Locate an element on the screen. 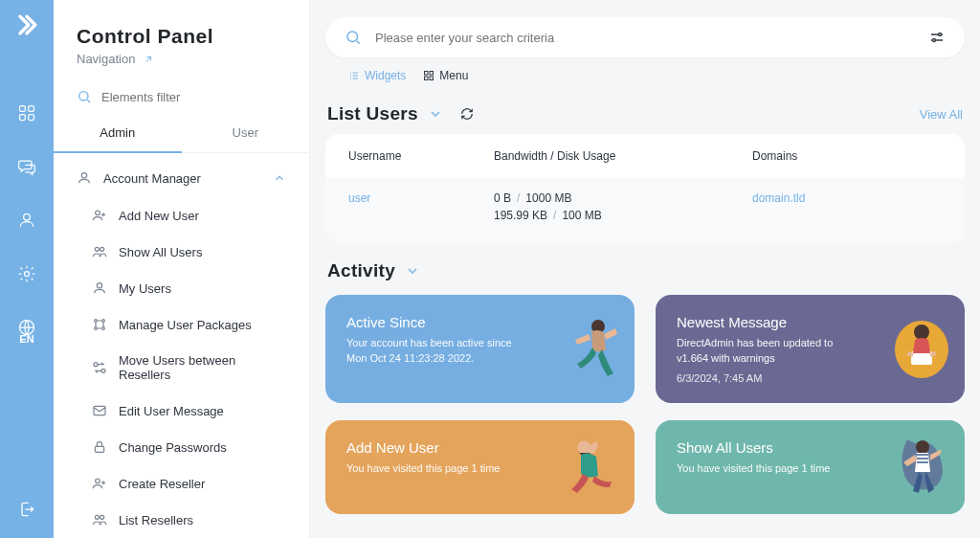  nav-move-users: Move Users between Resellers is located at coordinates (182, 368).